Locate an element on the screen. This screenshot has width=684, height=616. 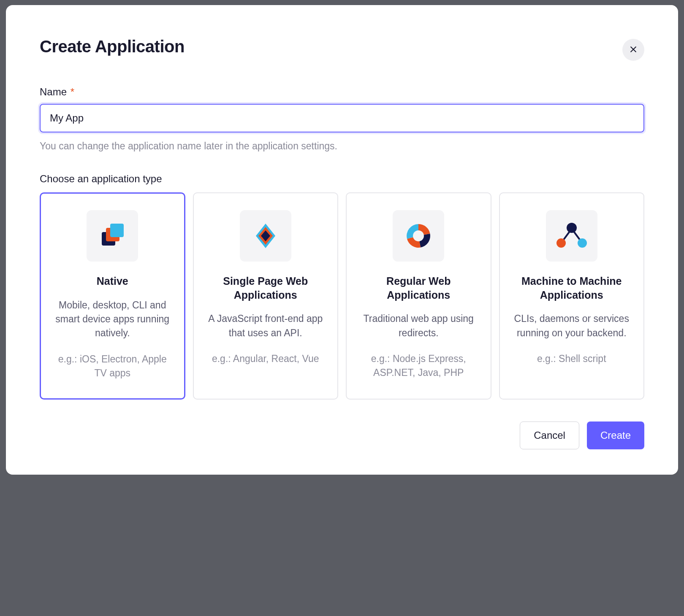
name-input-wrapper is located at coordinates (342, 118).